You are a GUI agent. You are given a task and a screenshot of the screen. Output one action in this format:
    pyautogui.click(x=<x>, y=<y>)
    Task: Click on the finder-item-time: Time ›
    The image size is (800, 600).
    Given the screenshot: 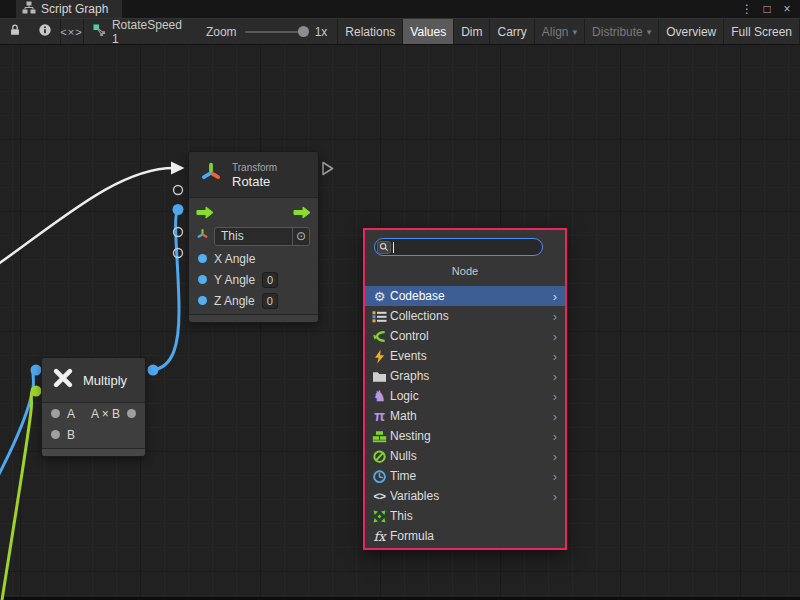 What is the action you would take?
    pyautogui.click(x=465, y=476)
    